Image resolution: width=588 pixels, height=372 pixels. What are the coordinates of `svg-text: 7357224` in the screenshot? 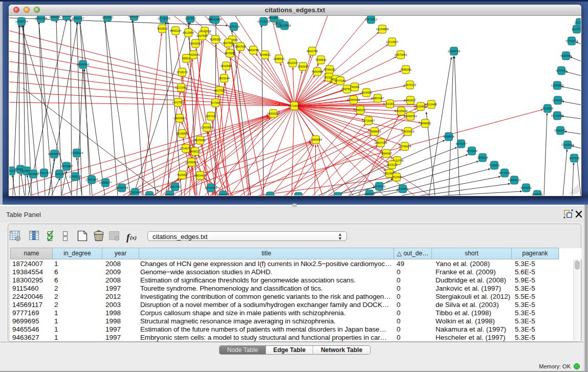 It's located at (233, 27).